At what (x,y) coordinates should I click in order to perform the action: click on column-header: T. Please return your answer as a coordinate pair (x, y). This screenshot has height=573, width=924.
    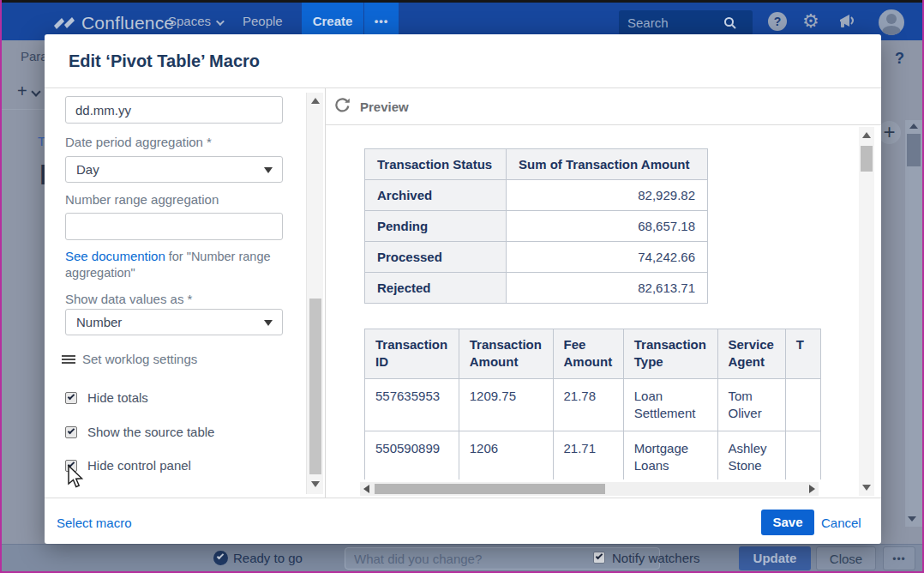
    Looking at the image, I should click on (802, 354).